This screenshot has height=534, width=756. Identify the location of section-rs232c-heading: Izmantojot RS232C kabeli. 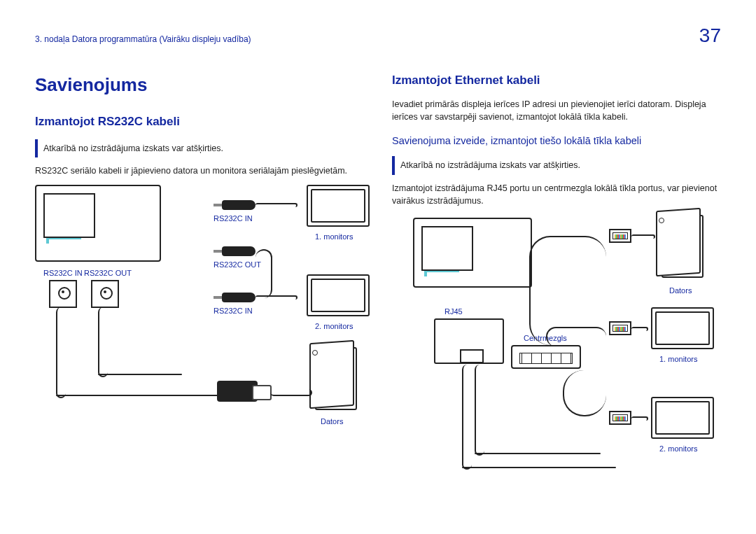
(200, 122).